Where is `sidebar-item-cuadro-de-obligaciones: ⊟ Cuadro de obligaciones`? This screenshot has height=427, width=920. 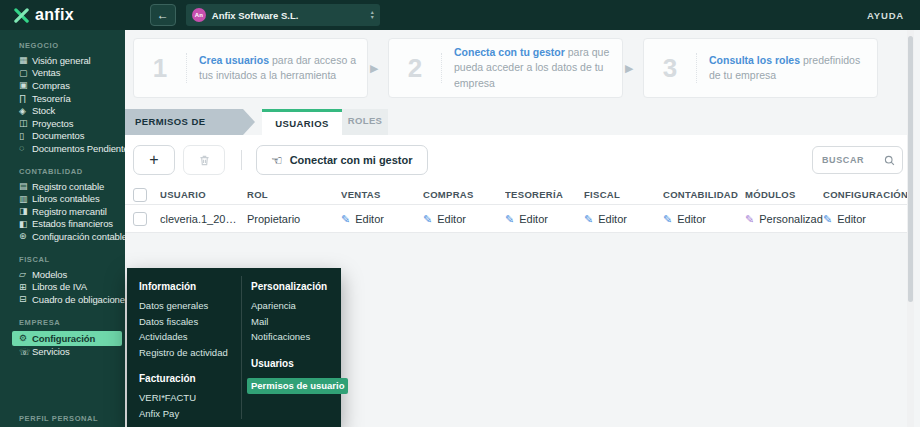 sidebar-item-cuadro-de-obligaciones: ⊟ Cuadro de obligaciones is located at coordinates (62, 300).